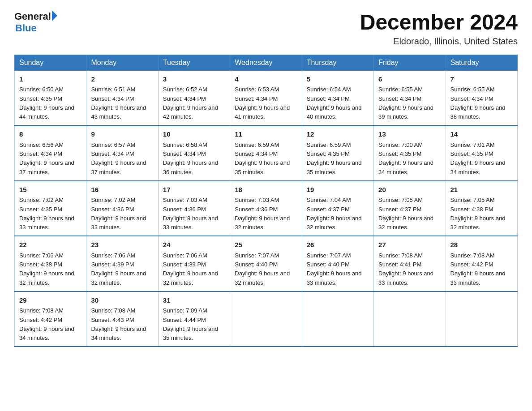  What do you see at coordinates (122, 209) in the screenshot?
I see `calendar-cell: 16 Sunrise: 7:02 AMSunset: 4:36 PMDaylig…` at bounding box center [122, 209].